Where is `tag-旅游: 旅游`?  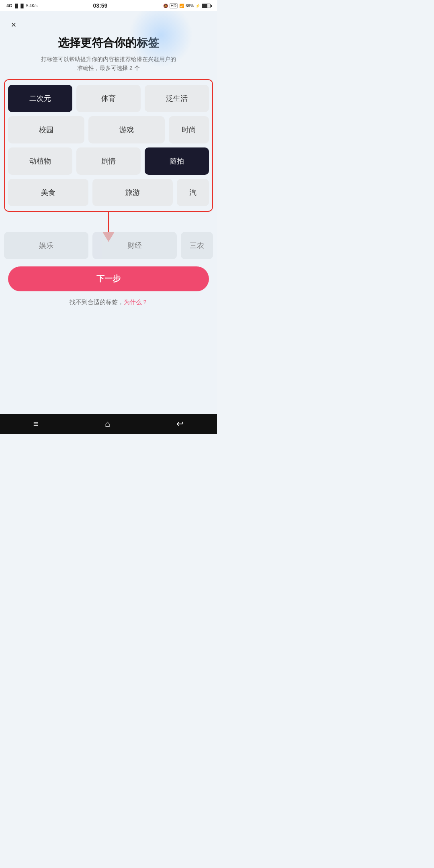
tag-旅游: 旅游 is located at coordinates (133, 192).